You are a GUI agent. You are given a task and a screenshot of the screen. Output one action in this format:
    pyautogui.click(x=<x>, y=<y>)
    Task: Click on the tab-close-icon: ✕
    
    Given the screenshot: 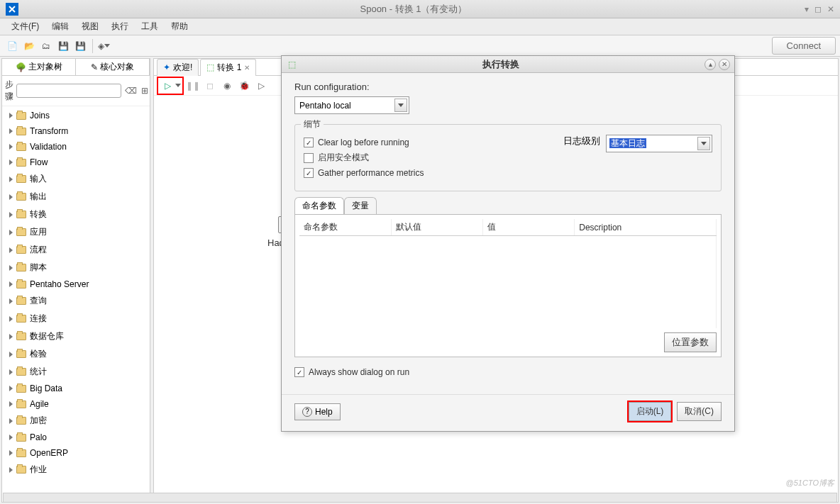 What is the action you would take?
    pyautogui.click(x=247, y=68)
    